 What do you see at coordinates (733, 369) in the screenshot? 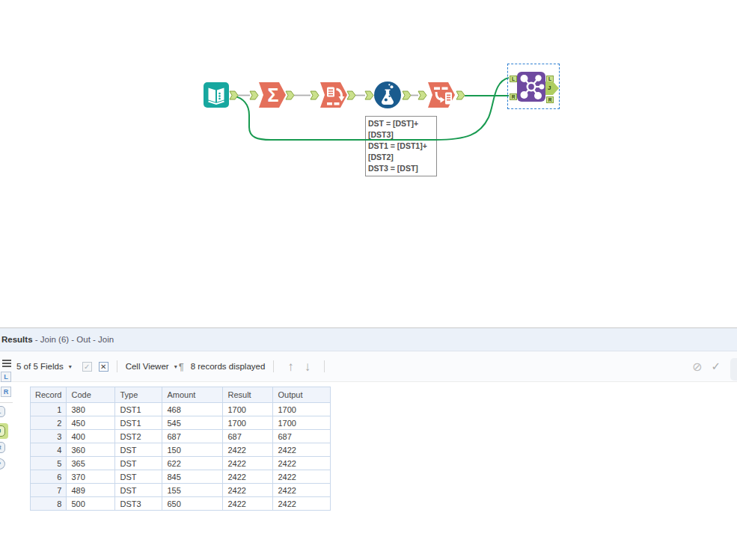
I see `scrollbar-thumb` at bounding box center [733, 369].